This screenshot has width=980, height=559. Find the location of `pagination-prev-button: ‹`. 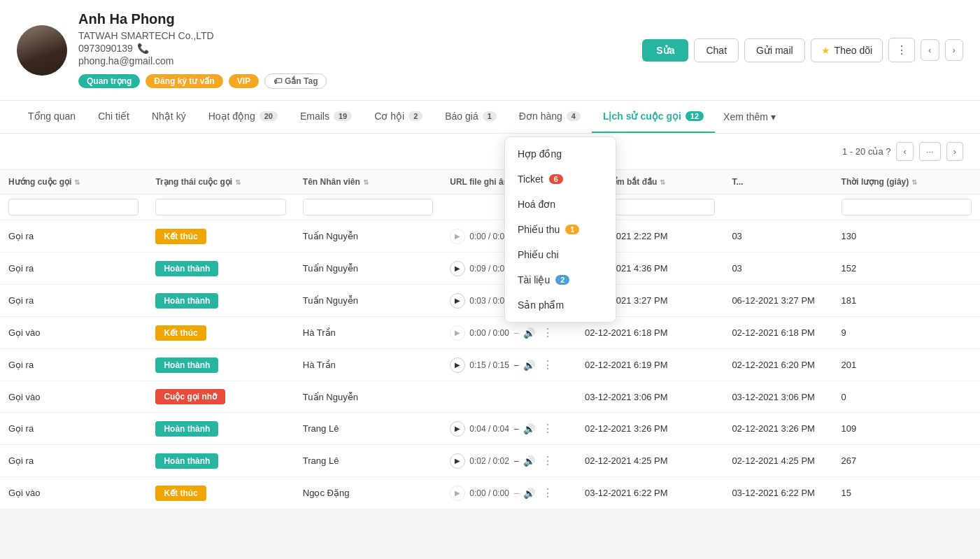

pagination-prev-button: ‹ is located at coordinates (904, 151).